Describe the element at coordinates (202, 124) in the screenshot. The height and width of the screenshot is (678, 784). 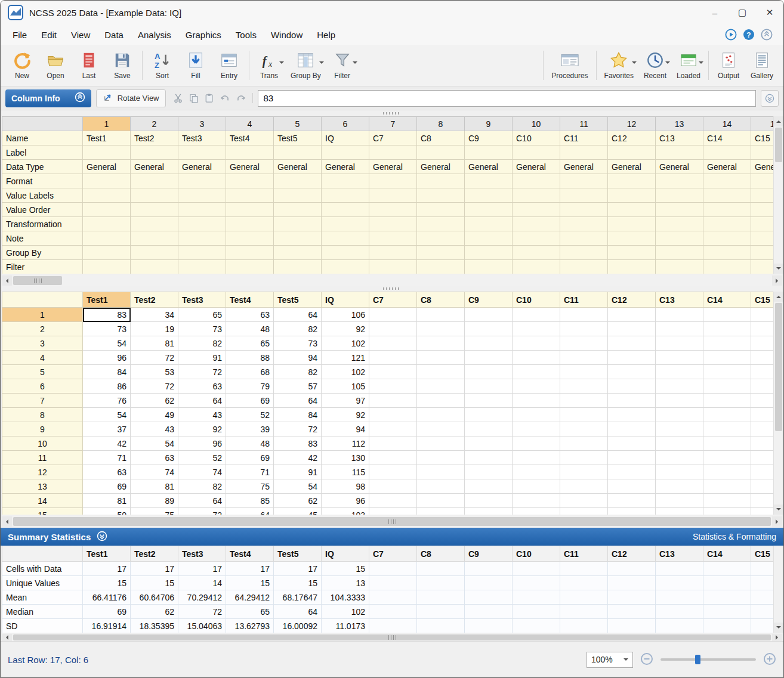
I see `ci-column-number: 3` at that location.